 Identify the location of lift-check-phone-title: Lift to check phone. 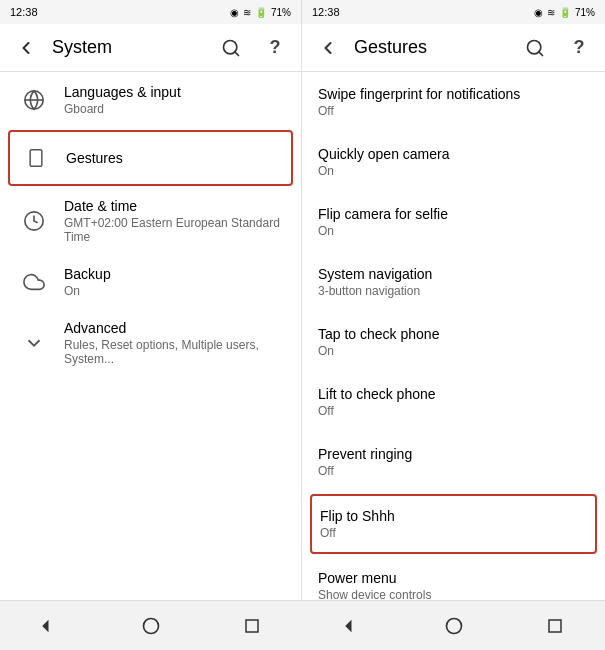
(454, 394).